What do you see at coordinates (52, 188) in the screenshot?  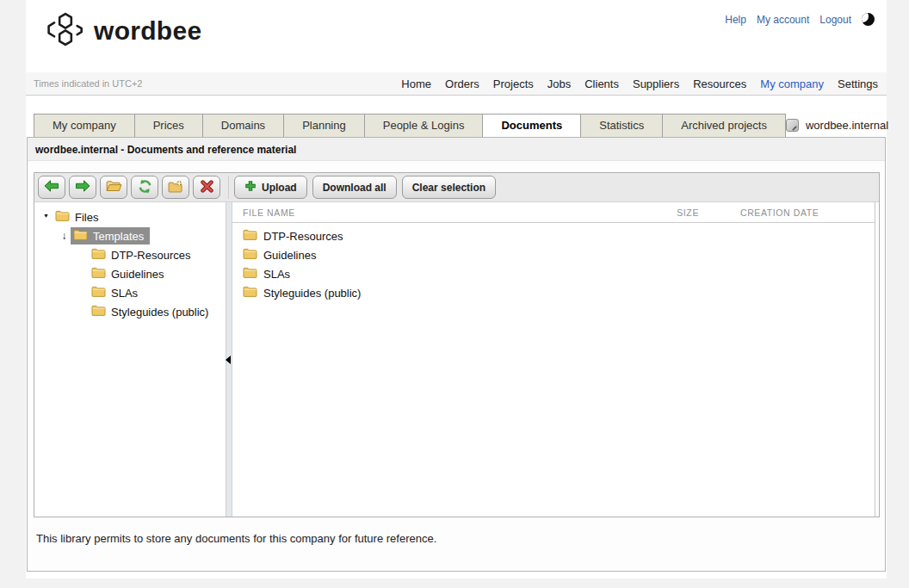 I see `back-button` at bounding box center [52, 188].